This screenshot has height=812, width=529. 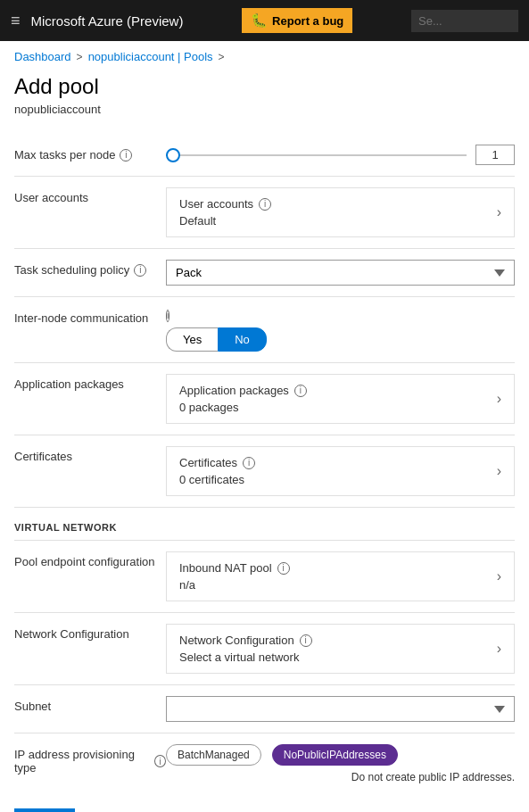 What do you see at coordinates (341, 399) in the screenshot?
I see `app-packages-section: Application packages i 0 packages ›` at bounding box center [341, 399].